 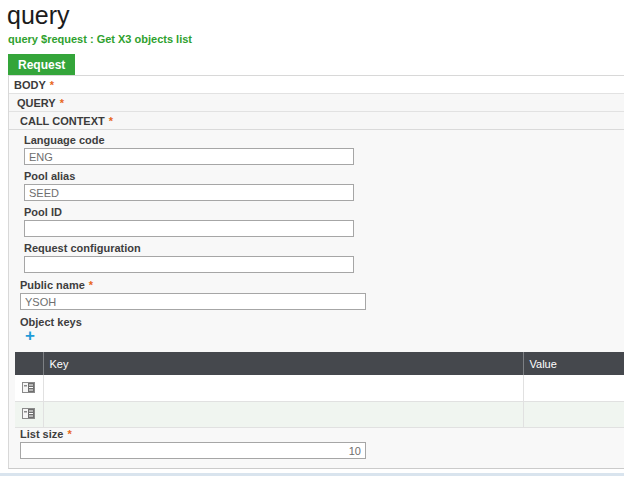 I want to click on pool-id-label: Pool ID, so click(x=43, y=212).